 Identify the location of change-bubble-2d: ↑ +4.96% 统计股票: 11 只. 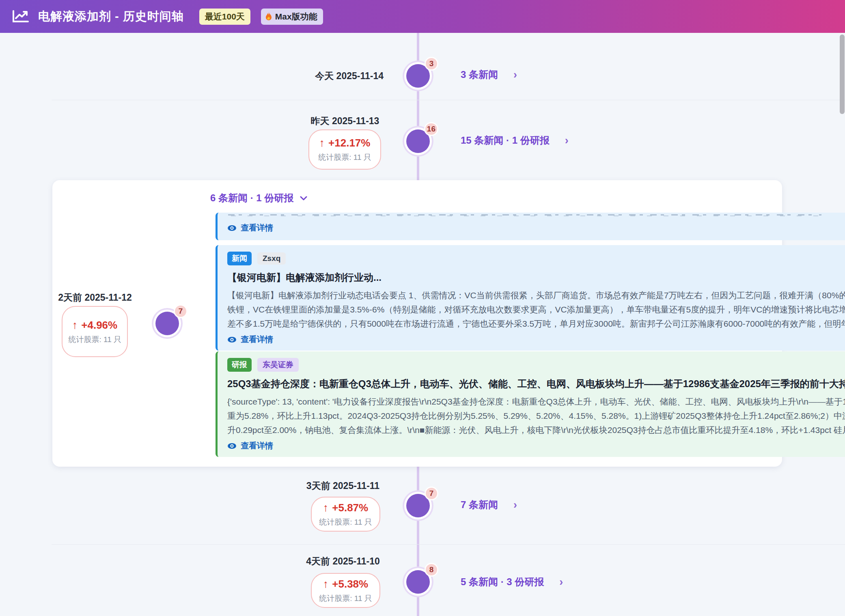
(95, 332).